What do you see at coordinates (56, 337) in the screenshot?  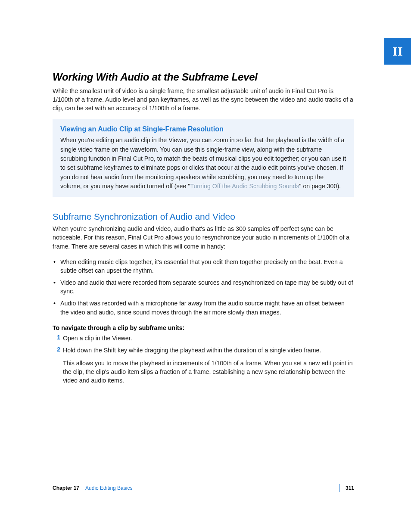 I see `step-number: 1` at bounding box center [56, 337].